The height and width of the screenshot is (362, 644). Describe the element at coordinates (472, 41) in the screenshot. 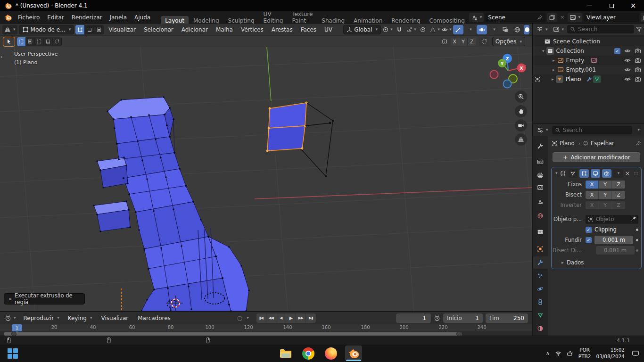

I see `mirror-z-button: Z` at that location.